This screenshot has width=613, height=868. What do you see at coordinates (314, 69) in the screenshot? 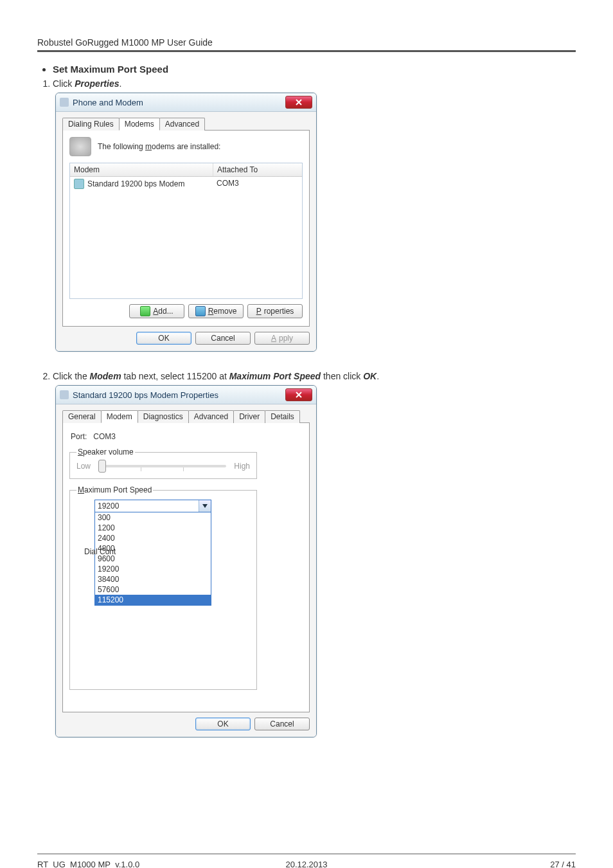
I see `section-heading: Set Maximum Port Speed` at bounding box center [314, 69].